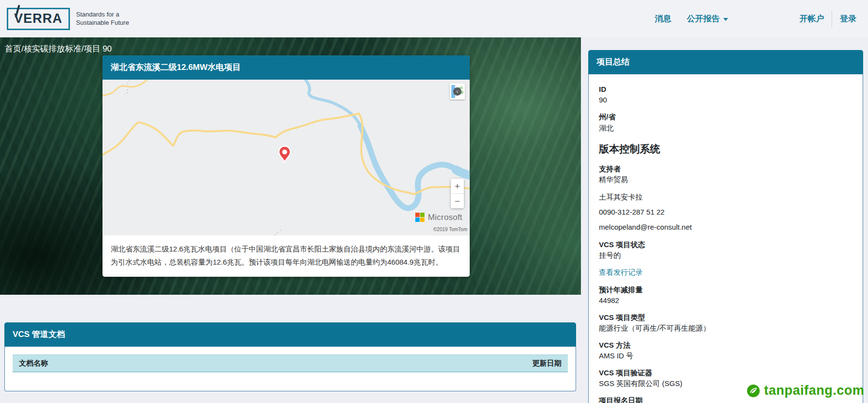 This screenshot has width=868, height=403. Describe the element at coordinates (848, 18) in the screenshot. I see `nav-login: 登录` at that location.